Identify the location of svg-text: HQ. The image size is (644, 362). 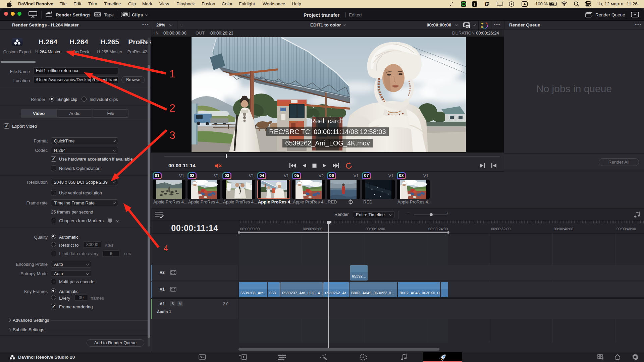
(468, 27).